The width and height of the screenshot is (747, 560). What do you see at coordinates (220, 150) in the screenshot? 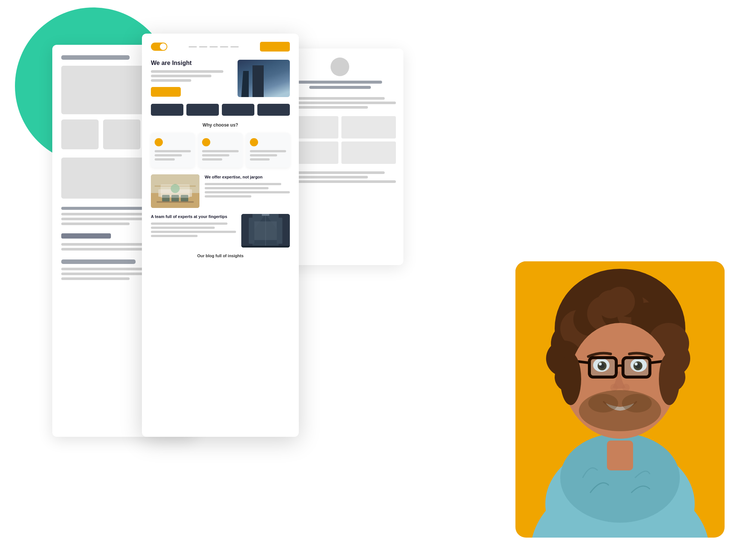
I see `feature-cards` at bounding box center [220, 150].